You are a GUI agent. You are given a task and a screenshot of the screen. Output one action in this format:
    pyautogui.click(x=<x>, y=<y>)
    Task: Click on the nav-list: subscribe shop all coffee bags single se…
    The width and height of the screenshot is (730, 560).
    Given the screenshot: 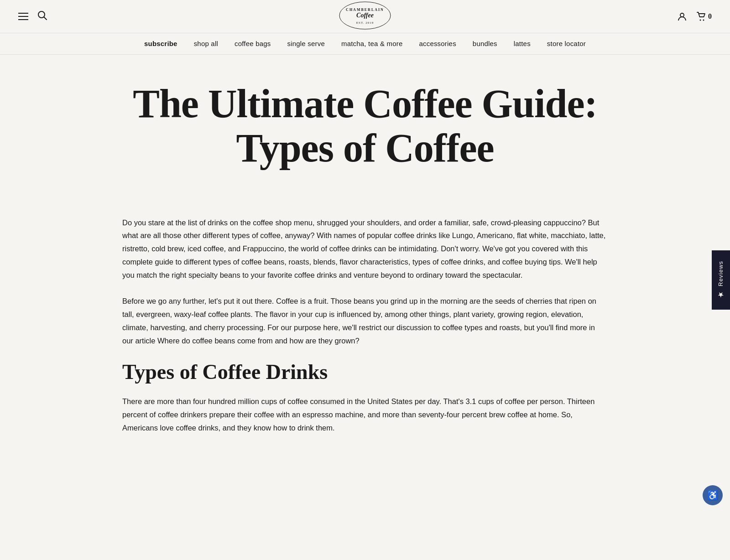 What is the action you would take?
    pyautogui.click(x=365, y=44)
    